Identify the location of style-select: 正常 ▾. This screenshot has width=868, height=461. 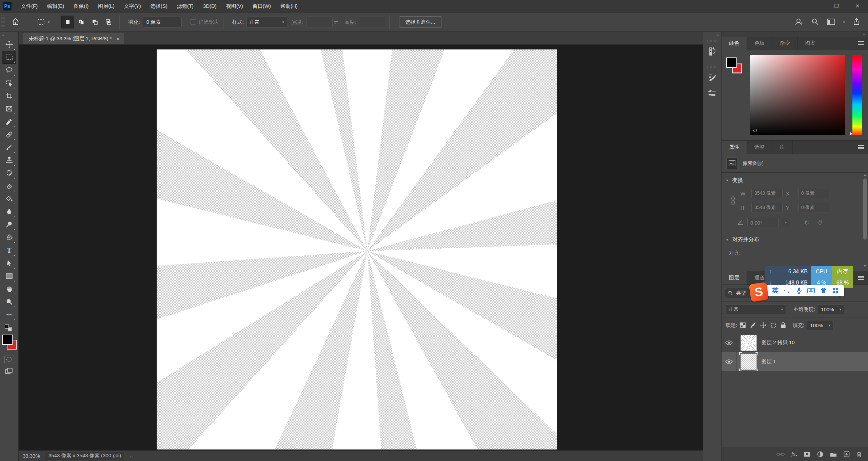
(267, 22).